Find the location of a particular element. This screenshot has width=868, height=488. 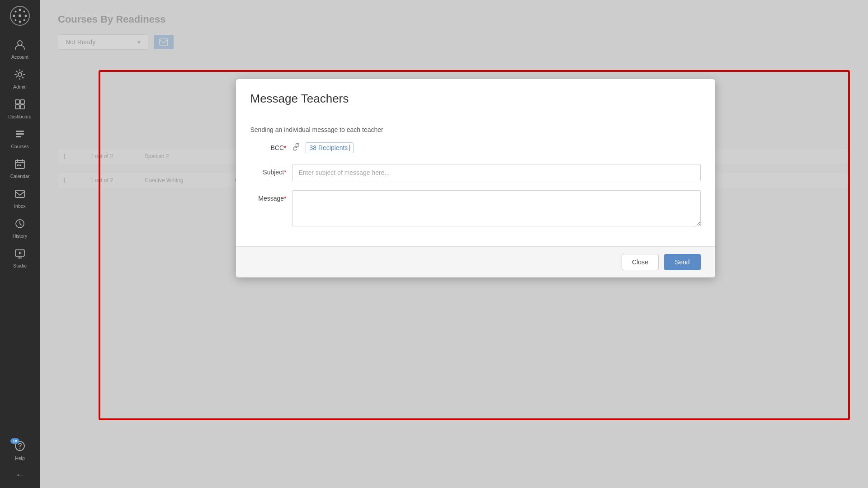

modal-body: Sending an individual message to each te… is located at coordinates (476, 181).